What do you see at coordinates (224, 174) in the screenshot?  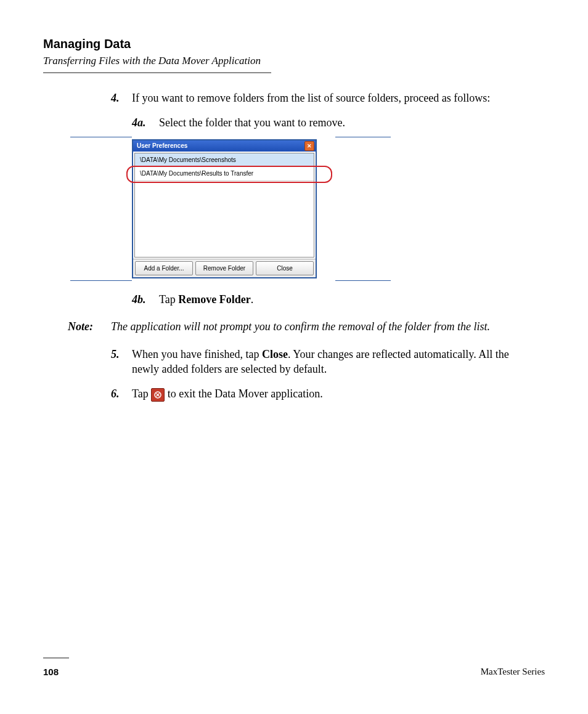 I see `list-item: \DATA\My Documents\Results to Transfer` at bounding box center [224, 174].